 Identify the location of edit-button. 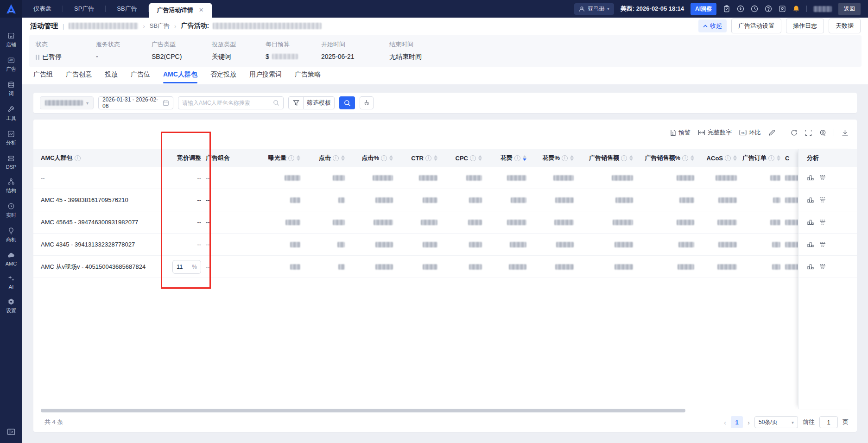
(772, 133).